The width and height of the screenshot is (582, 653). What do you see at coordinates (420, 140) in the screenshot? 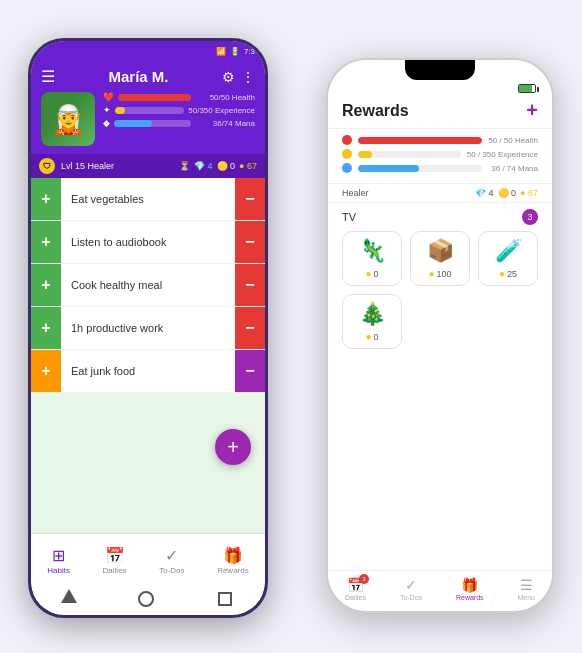
I see `health-bar-right` at bounding box center [420, 140].